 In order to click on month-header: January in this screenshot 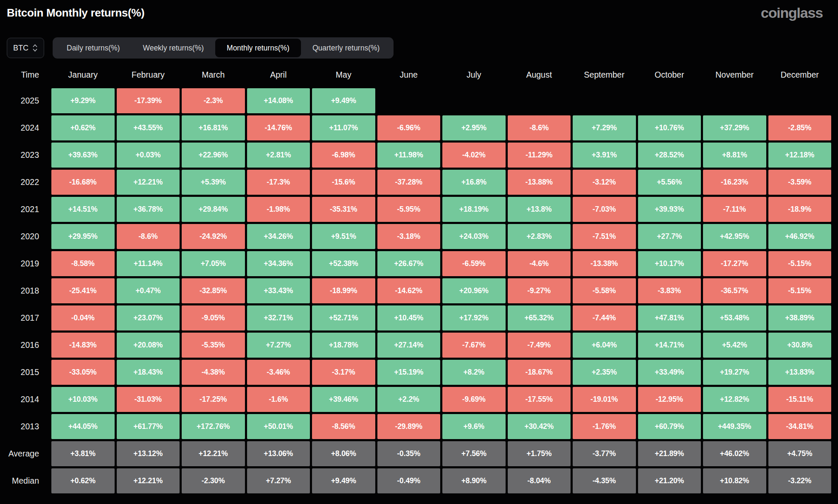, I will do `click(83, 75)`.